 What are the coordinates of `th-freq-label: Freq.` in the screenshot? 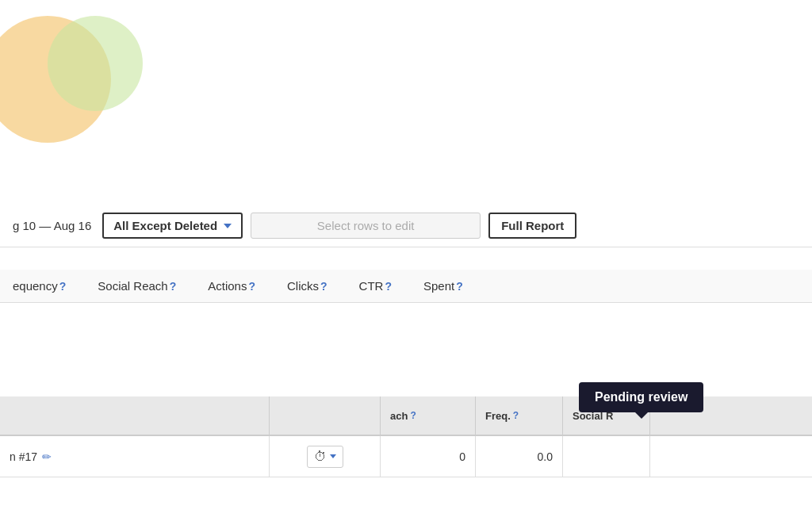 It's located at (498, 416).